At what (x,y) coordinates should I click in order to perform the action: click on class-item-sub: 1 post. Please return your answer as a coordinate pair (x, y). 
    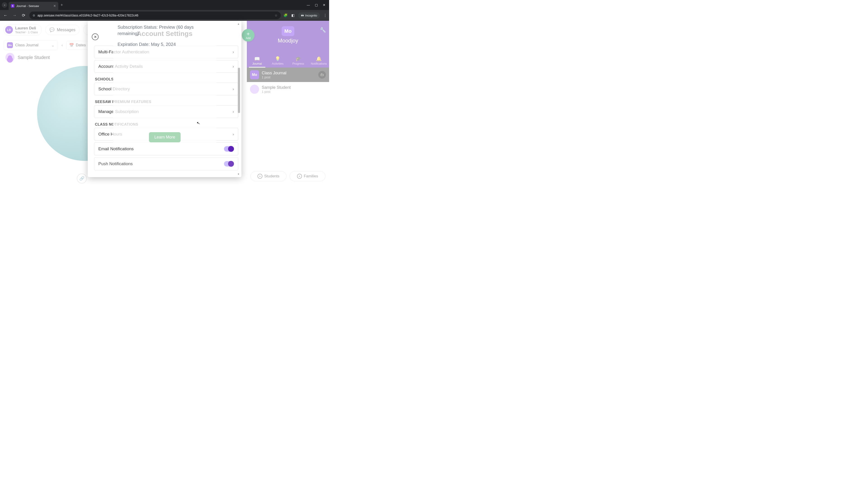
    Looking at the image, I should click on (274, 77).